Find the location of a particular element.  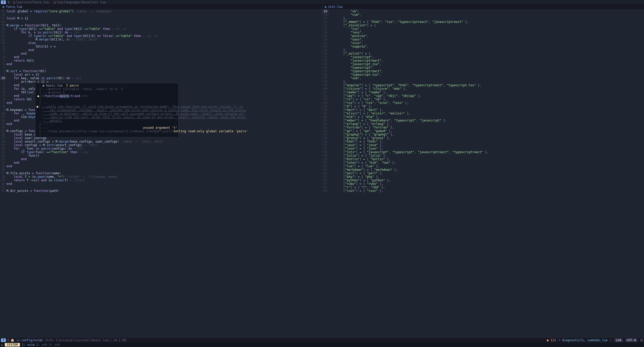

code-line: 45 ["d"] = { "d" }, is located at coordinates (483, 106).